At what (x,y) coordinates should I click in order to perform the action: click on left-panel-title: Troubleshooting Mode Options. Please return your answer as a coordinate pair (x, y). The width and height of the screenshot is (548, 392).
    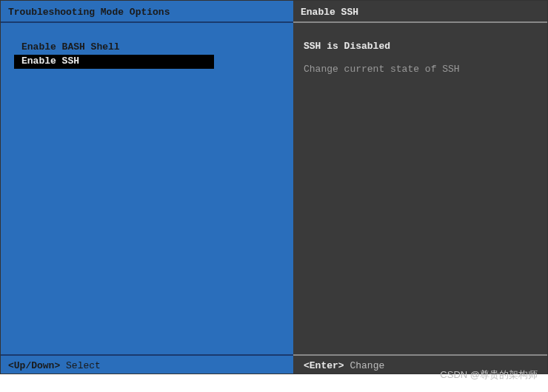
    Looking at the image, I should click on (147, 12).